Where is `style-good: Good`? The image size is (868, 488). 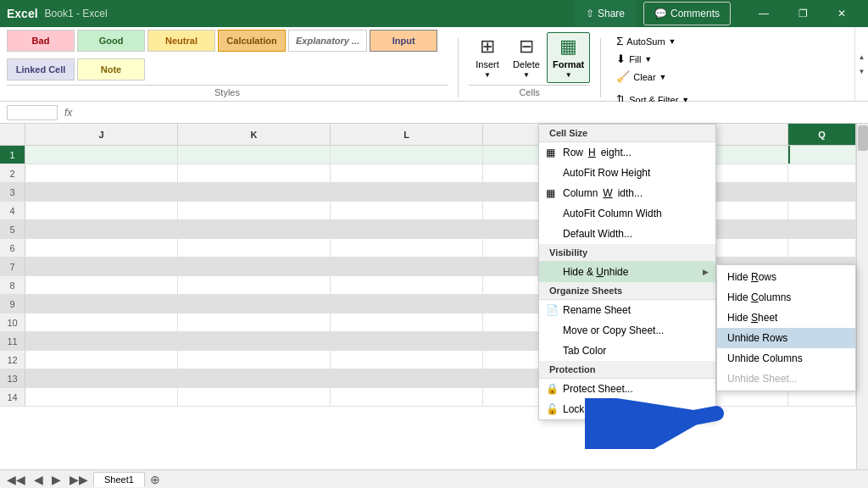
style-good: Good is located at coordinates (111, 41).